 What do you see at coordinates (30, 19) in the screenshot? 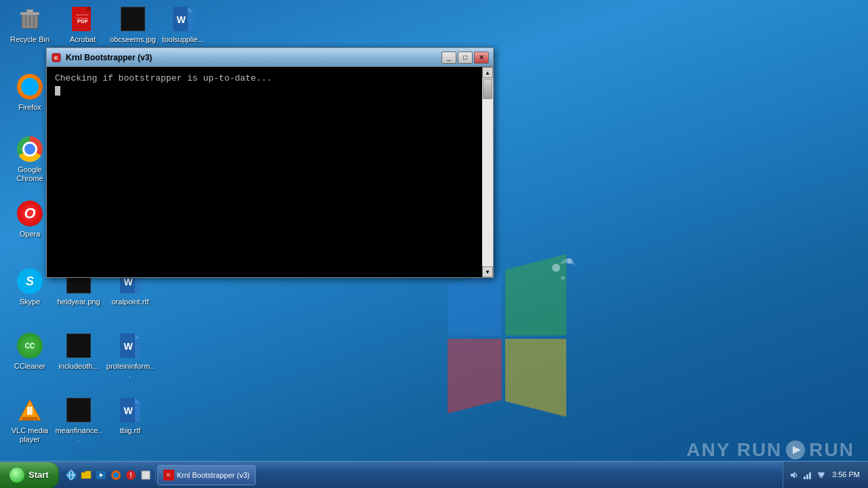
I see `recycle-bin-img` at bounding box center [30, 19].